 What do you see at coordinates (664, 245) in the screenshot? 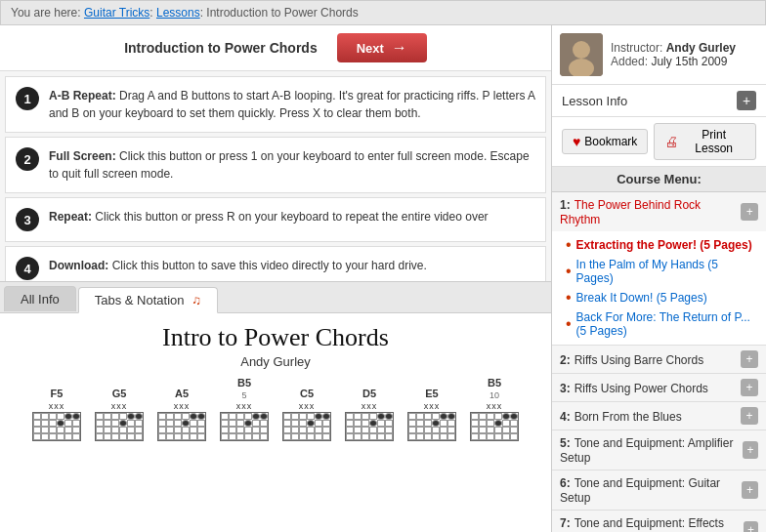
I see `course-item-link: Extracting the Power! (5 Pages)` at bounding box center [664, 245].